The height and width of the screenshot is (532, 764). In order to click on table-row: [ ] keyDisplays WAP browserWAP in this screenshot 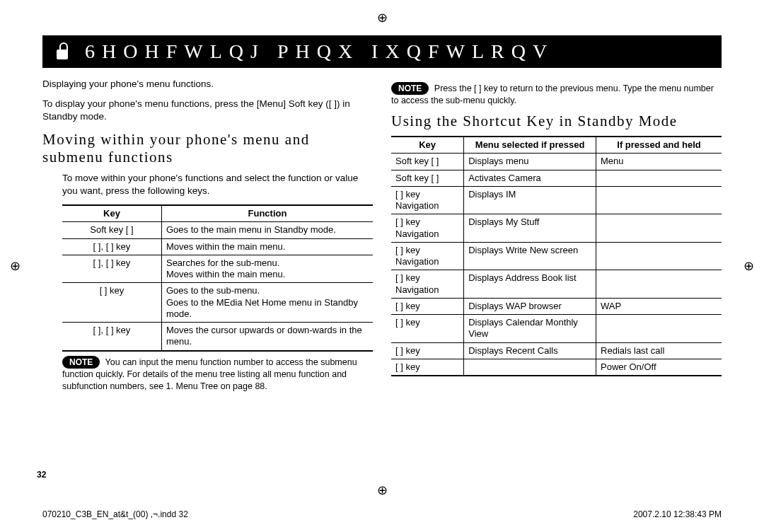, I will do `click(556, 306)`.